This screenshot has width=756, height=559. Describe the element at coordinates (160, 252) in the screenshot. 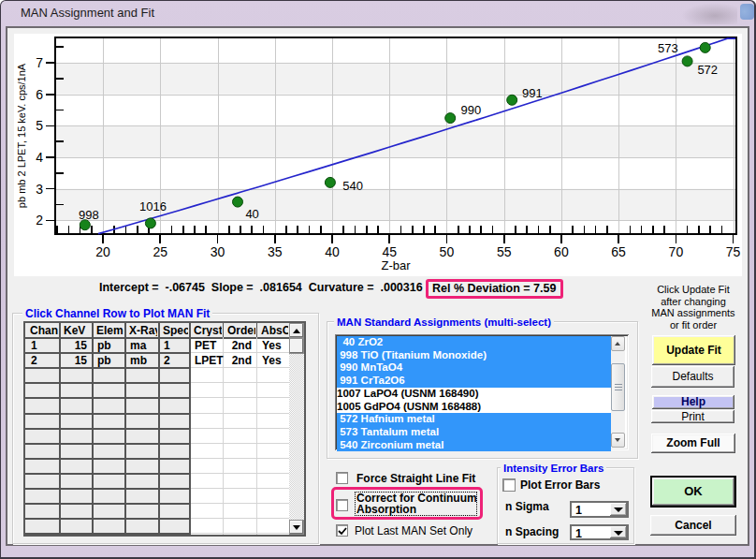

I see `svg-text: 25` at that location.